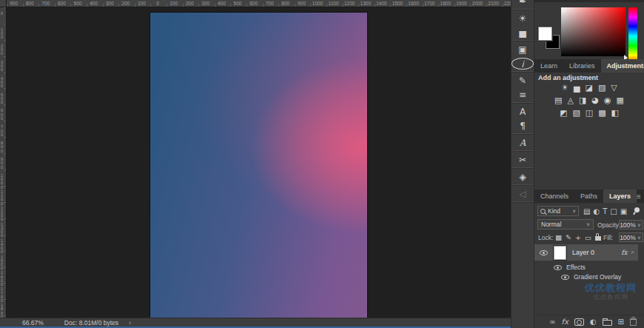  What do you see at coordinates (614, 88) in the screenshot?
I see `vibrance-icon: ▽` at bounding box center [614, 88].